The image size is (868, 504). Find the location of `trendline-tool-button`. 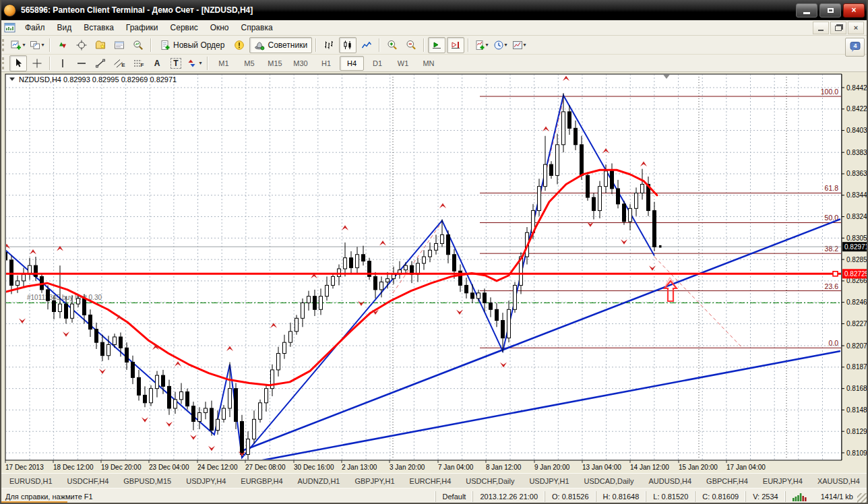

trendline-tool-button is located at coordinates (100, 63).